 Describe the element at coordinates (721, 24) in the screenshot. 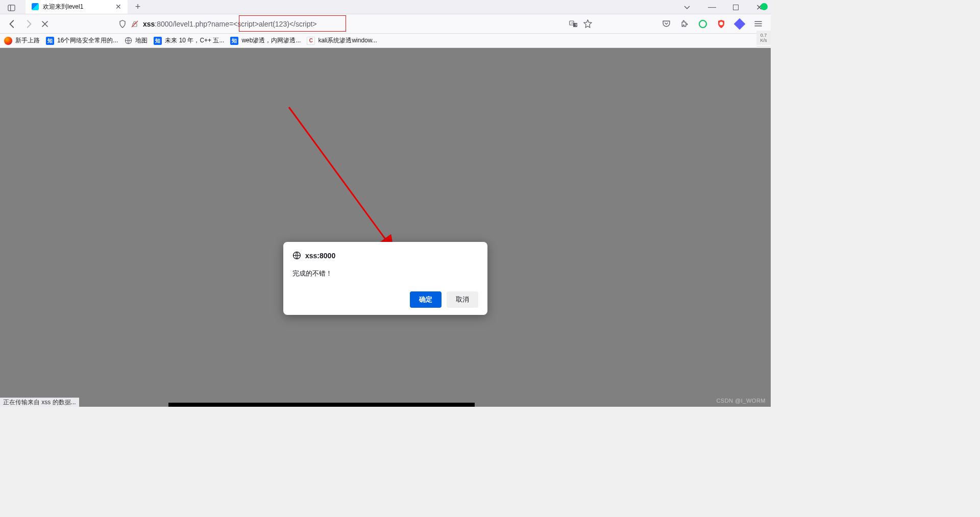

I see `shield-red-icon` at that location.